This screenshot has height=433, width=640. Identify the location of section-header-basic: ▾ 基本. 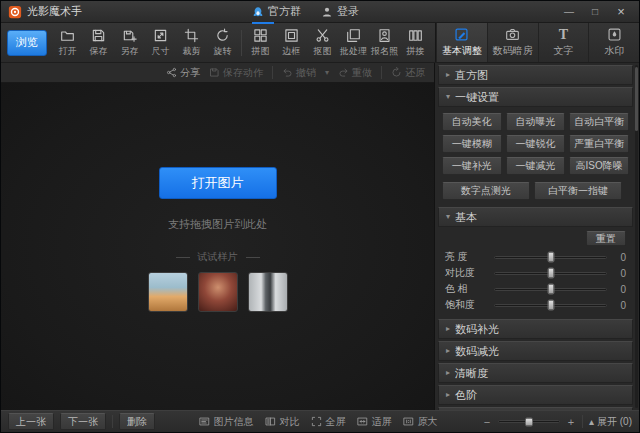
(536, 217).